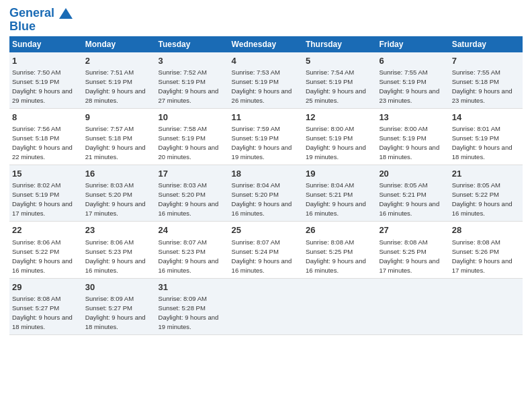  What do you see at coordinates (46, 306) in the screenshot?
I see `calendar-cell: 29Sunrise: 8:08 AMSunset: 5:27 PMDayligh…` at bounding box center [46, 306].